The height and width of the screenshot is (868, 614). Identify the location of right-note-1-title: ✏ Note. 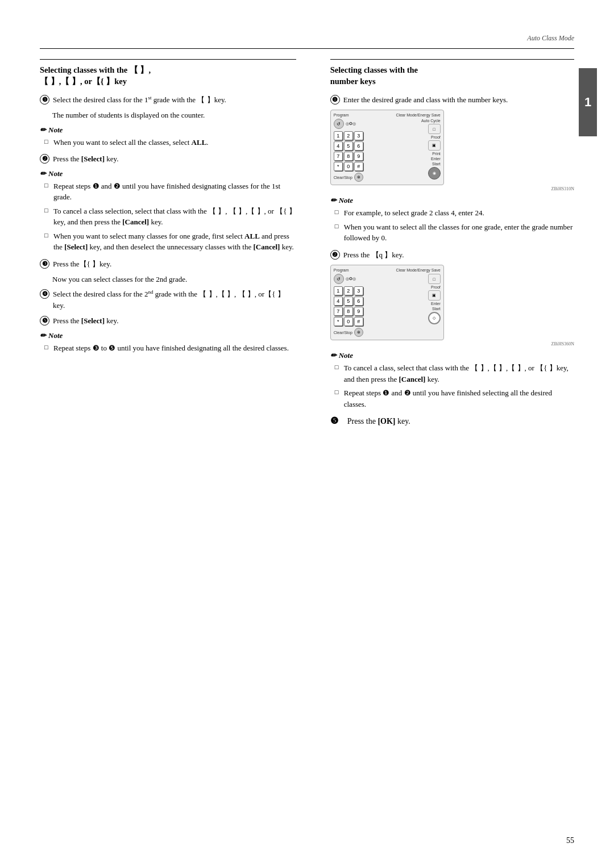
(453, 201).